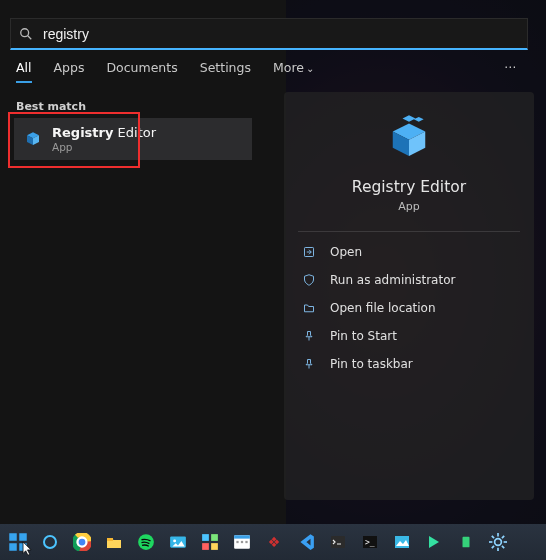  What do you see at coordinates (274, 542) in the screenshot?
I see `game-icon: ❖` at bounding box center [274, 542].